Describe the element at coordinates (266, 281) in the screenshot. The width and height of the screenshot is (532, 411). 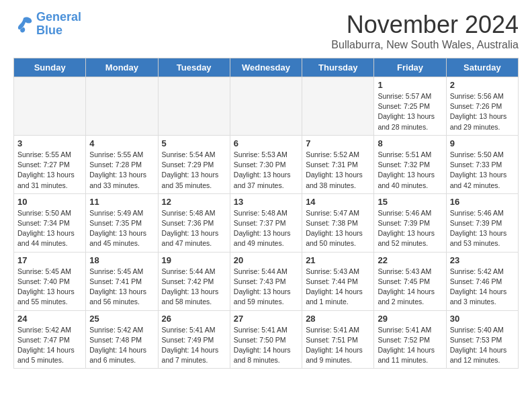
I see `calendar-cell: 20Sunrise: 5:44 AMSunset: 7:43 PMDayligh…` at that location.